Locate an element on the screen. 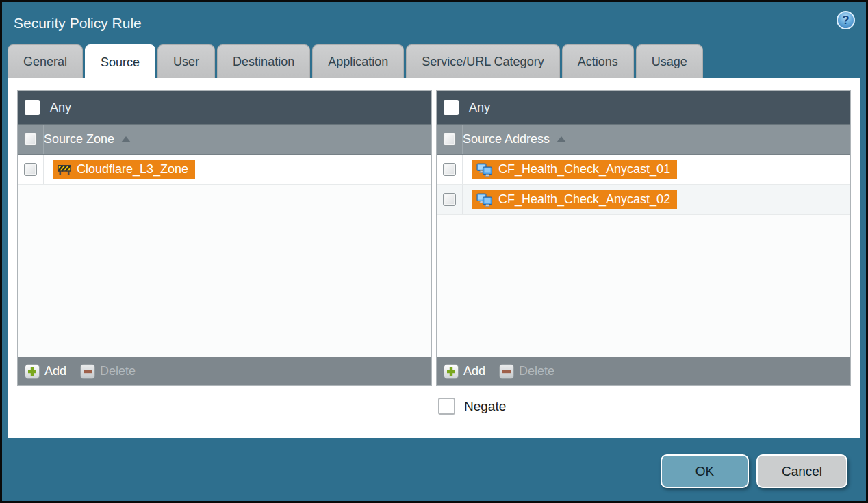  source-address-column-label: Source Address is located at coordinates (507, 140).